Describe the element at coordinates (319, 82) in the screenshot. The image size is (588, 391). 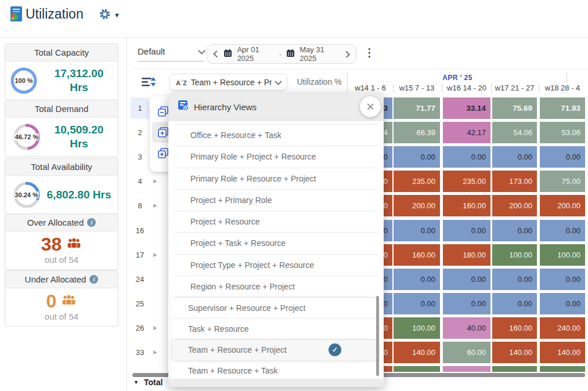
I see `utilization-column-header: Utilization %` at that location.